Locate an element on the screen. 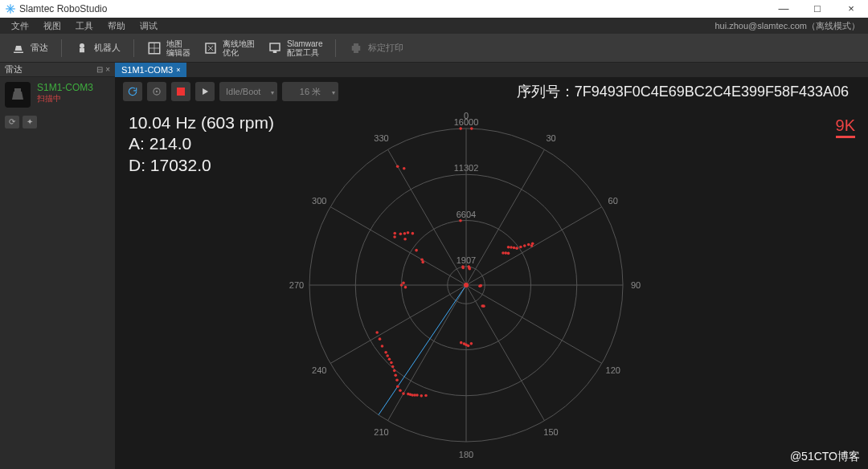 This screenshot has height=469, width=868. tool-calibration-print: 标定打印 is located at coordinates (376, 48).